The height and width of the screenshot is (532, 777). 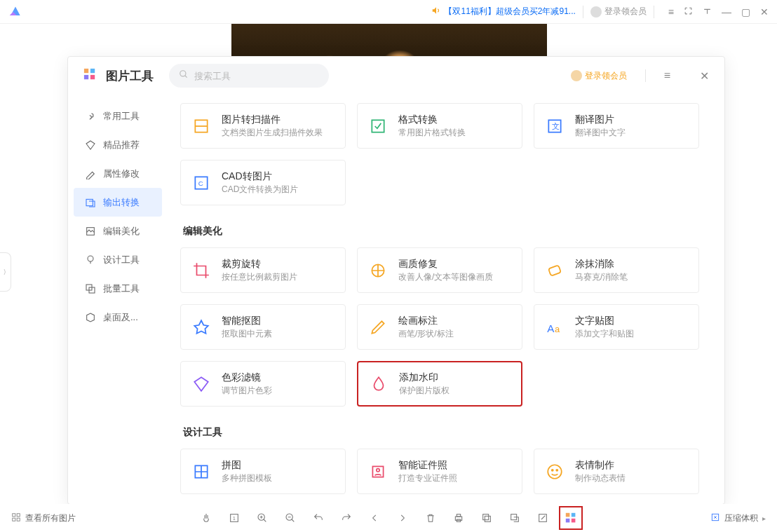 What do you see at coordinates (247, 321) in the screenshot?
I see `card-title: 智能抠图` at bounding box center [247, 321].